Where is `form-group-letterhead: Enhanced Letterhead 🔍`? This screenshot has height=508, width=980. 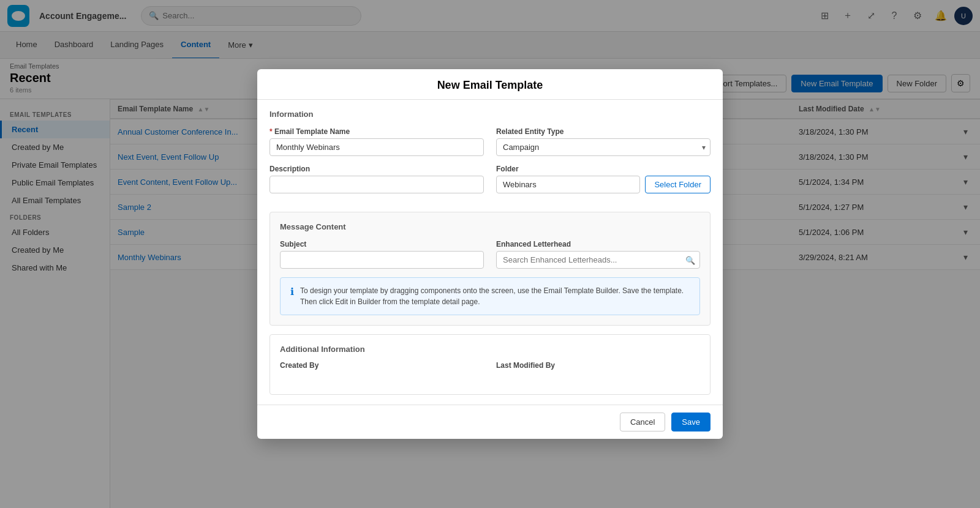 form-group-letterhead: Enhanced Letterhead 🔍 is located at coordinates (598, 255).